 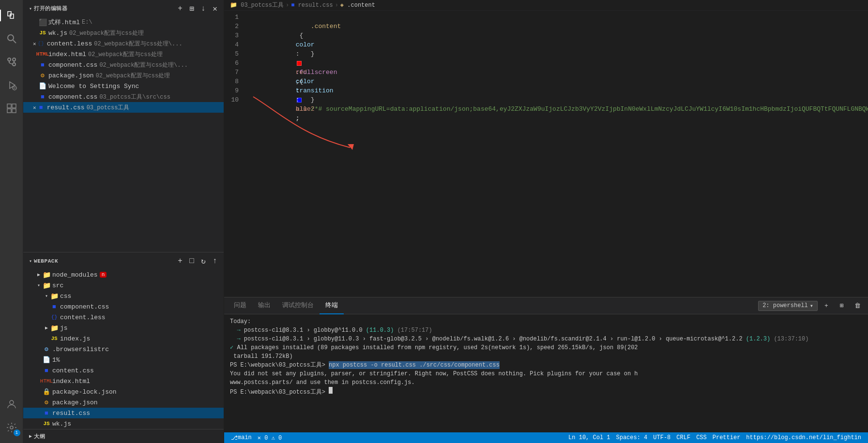 What do you see at coordinates (123, 413) in the screenshot?
I see `tree-item-result-css: ■ result.css` at bounding box center [123, 413].